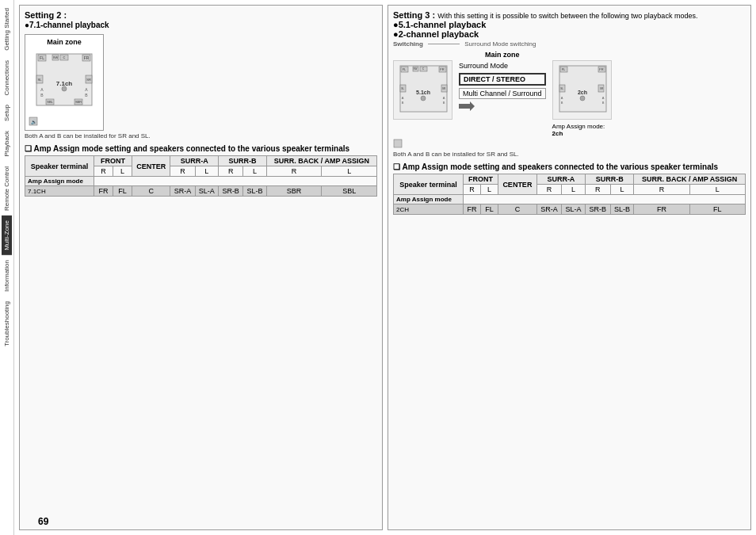 The height and width of the screenshot is (535, 756). I want to click on th-surrb-r: R, so click(231, 171).